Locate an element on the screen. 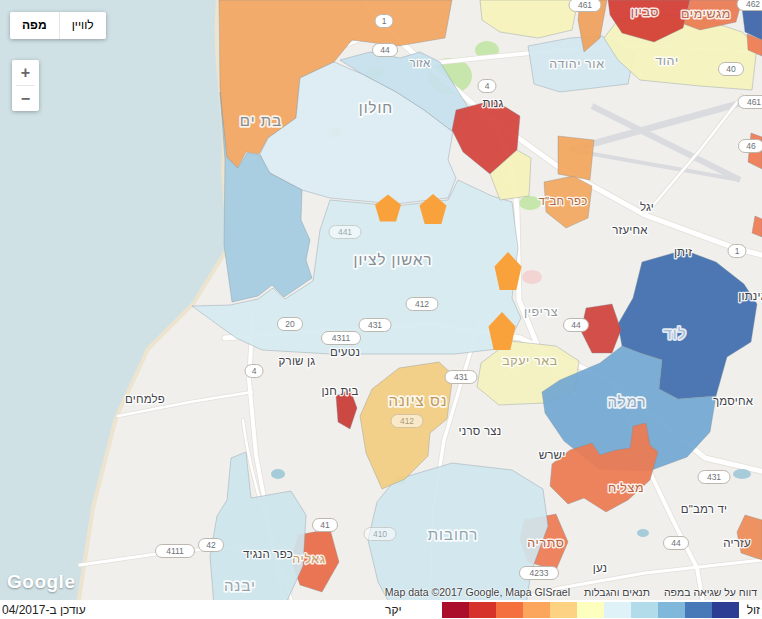 The width and height of the screenshot is (762, 619). route-shield-41: 41 is located at coordinates (326, 526).